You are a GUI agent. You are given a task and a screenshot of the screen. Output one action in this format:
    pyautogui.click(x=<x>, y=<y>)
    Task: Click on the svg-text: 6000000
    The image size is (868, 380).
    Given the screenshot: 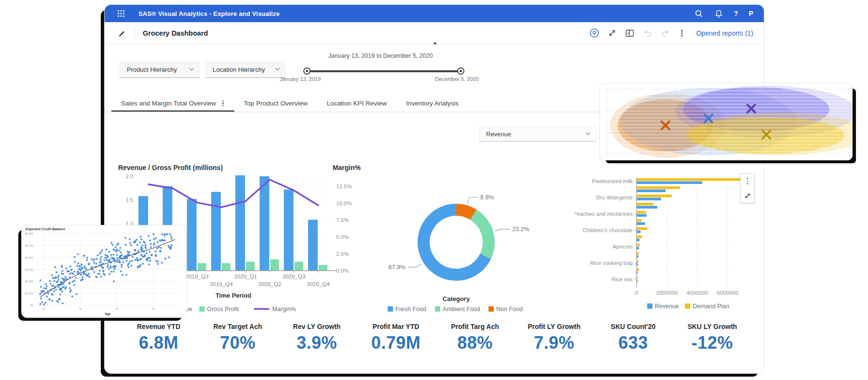 What is the action you would take?
    pyautogui.click(x=728, y=293)
    